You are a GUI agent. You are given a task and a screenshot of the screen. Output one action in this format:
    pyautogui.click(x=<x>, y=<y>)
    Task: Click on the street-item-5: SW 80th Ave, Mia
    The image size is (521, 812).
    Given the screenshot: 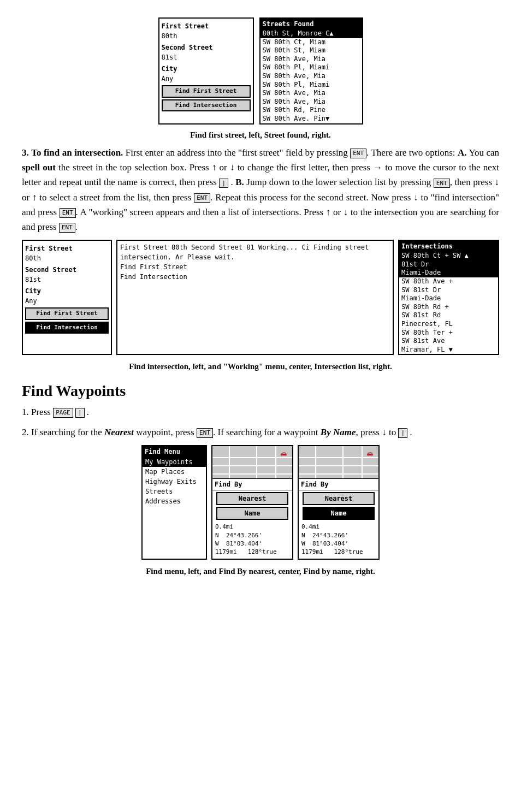 What is the action you would take?
    pyautogui.click(x=311, y=76)
    